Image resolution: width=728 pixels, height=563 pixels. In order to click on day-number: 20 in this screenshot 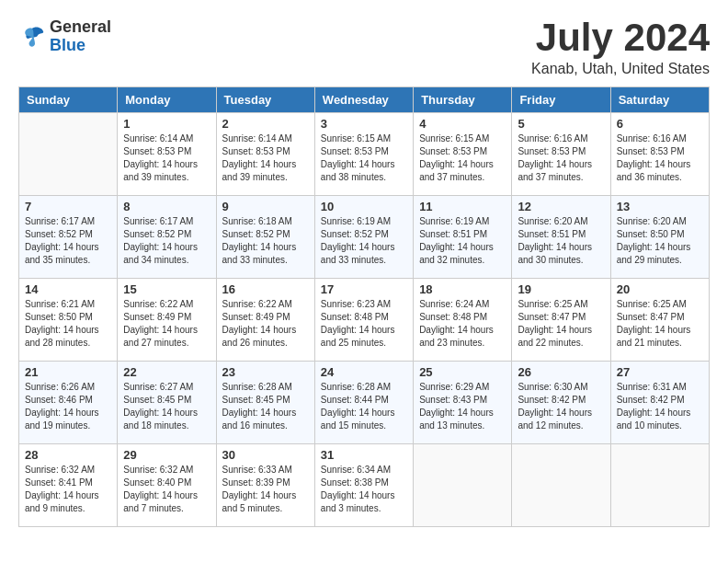, I will do `click(660, 289)`.